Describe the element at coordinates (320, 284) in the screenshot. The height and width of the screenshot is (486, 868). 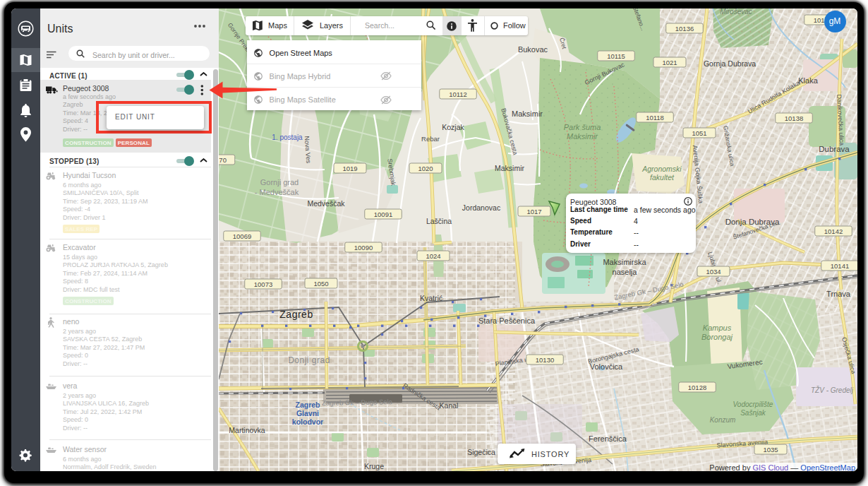
I see `svg-text: 1050` at that location.